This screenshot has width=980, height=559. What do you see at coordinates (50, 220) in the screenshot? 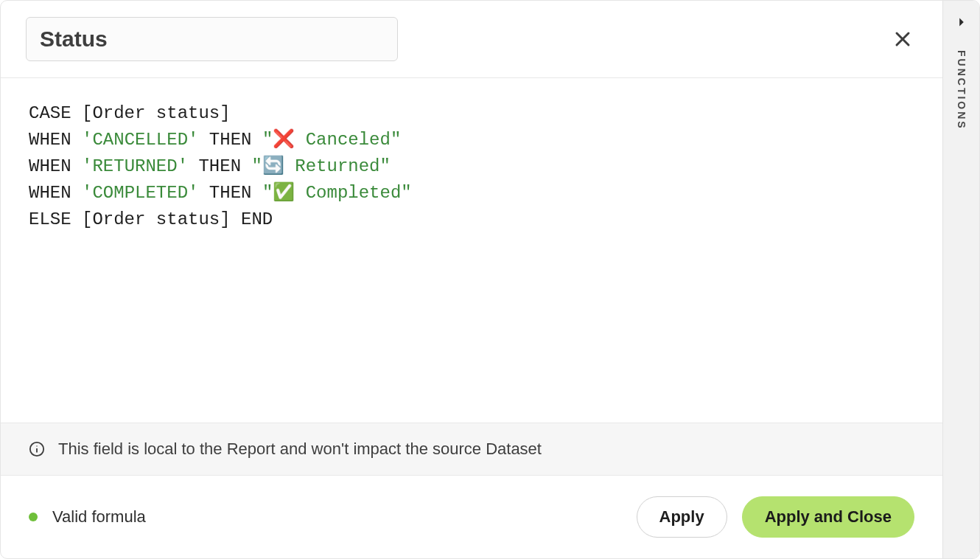
I see `code-keyword: ELSE` at bounding box center [50, 220].